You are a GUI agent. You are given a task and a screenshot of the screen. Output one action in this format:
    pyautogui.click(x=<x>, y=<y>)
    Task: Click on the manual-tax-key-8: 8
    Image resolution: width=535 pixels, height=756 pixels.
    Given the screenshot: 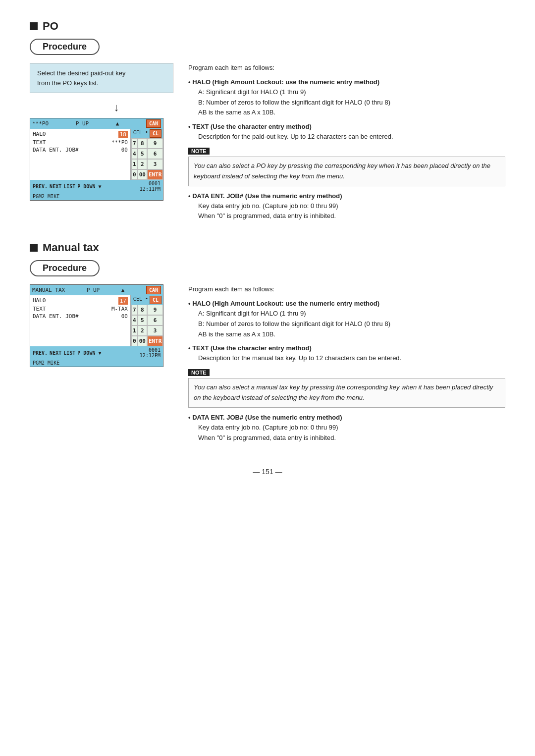 What is the action you would take?
    pyautogui.click(x=143, y=310)
    